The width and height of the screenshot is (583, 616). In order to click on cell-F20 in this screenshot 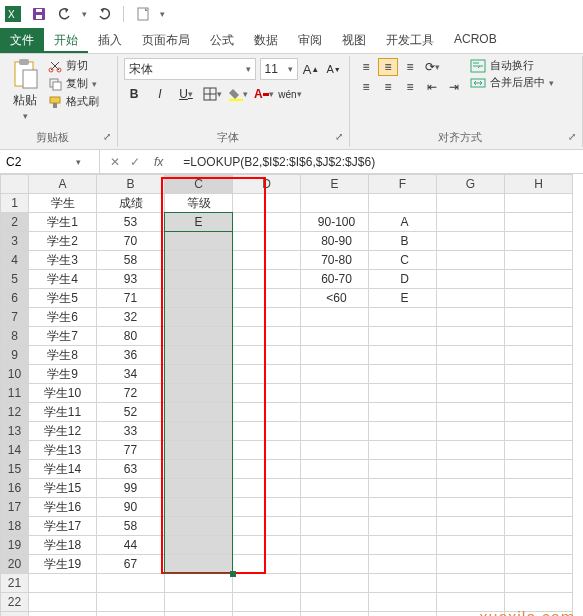, I will do `click(403, 564)`.